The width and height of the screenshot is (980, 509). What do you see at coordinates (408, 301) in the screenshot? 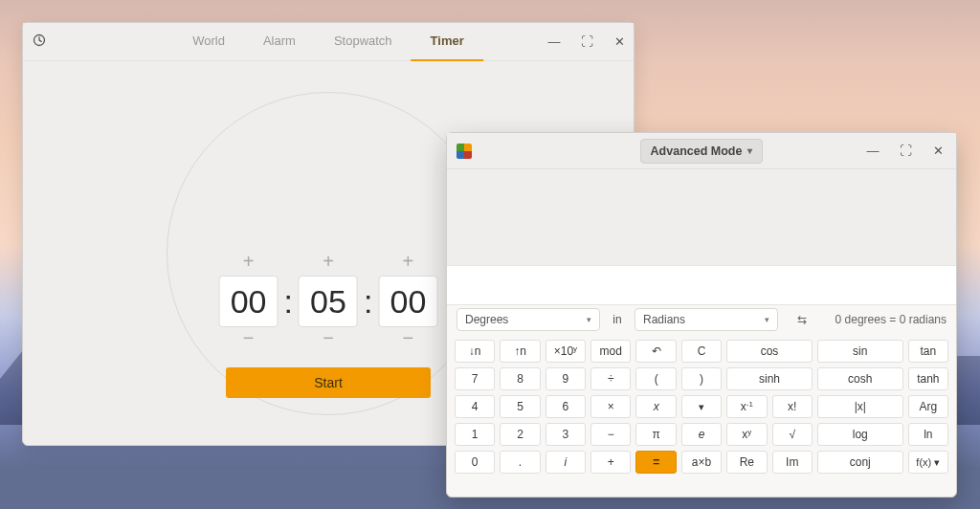
I see `seconds-field: 00` at bounding box center [408, 301].